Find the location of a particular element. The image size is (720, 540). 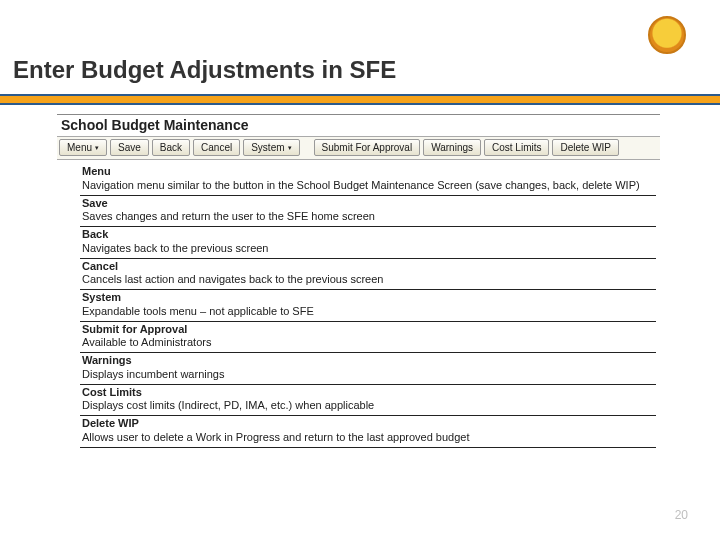

row-label: Cancel is located at coordinates (368, 267).